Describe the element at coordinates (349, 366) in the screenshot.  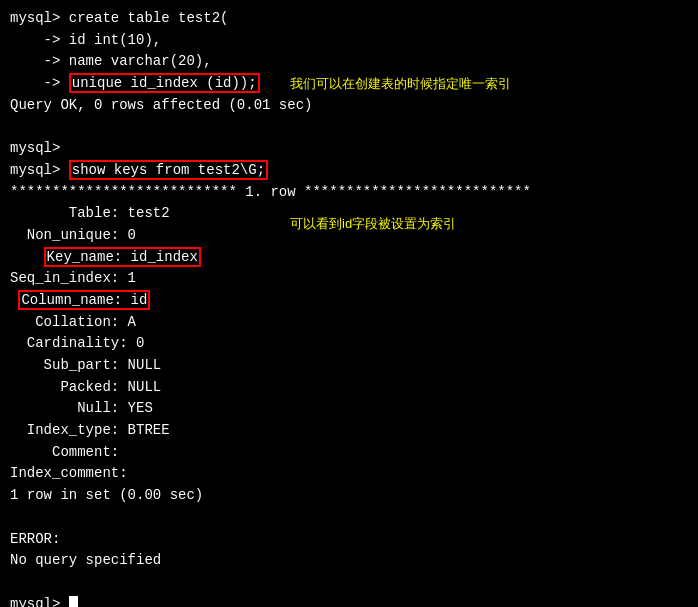
I see `line-17: Sub_part: NULL` at that location.